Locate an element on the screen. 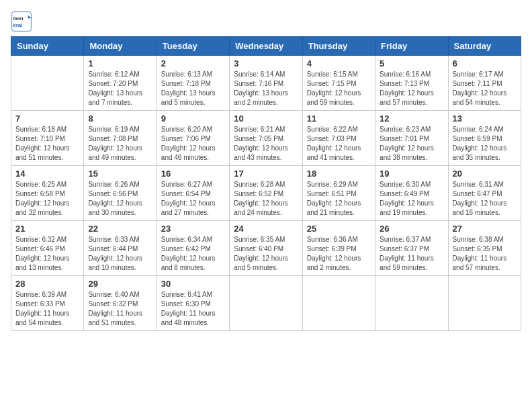 The height and width of the screenshot is (411, 532). calendar-cell: 7Sunrise: 6:18 AM Sunset: 7:10 PM Daylig… is located at coordinates (48, 138).